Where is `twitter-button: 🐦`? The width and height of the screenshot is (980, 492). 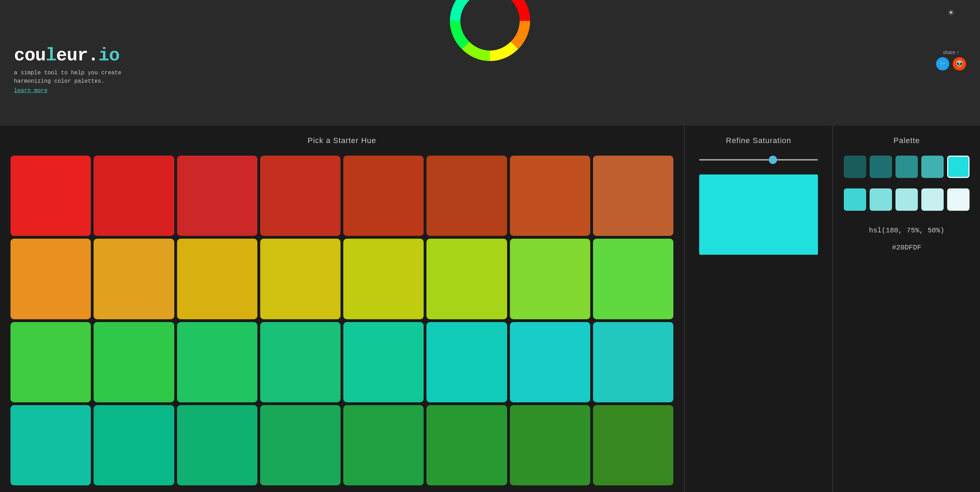
twitter-button: 🐦 is located at coordinates (943, 64).